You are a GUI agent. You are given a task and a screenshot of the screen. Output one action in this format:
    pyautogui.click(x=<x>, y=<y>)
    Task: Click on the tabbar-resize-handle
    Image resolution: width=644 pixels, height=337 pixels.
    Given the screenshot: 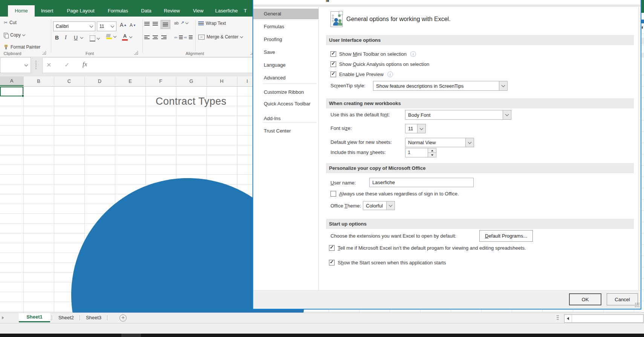 What is the action you would take?
    pyautogui.click(x=558, y=318)
    